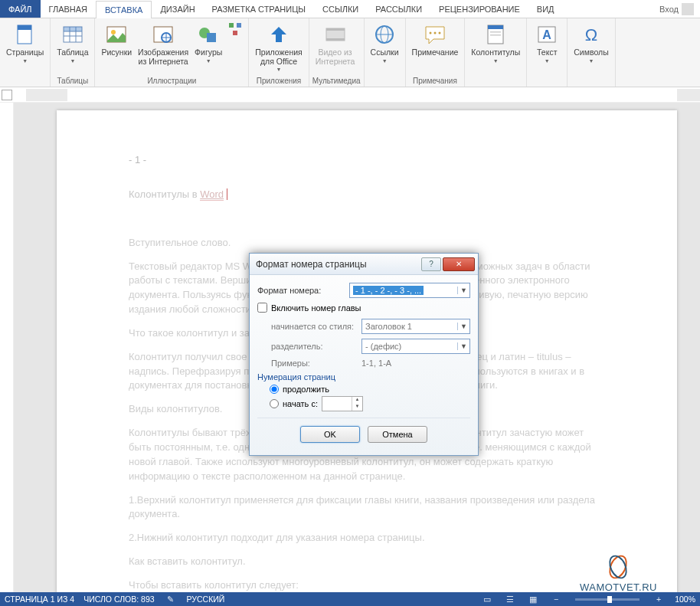  I want to click on tab-home: ГЛАВНАЯ, so click(68, 9).